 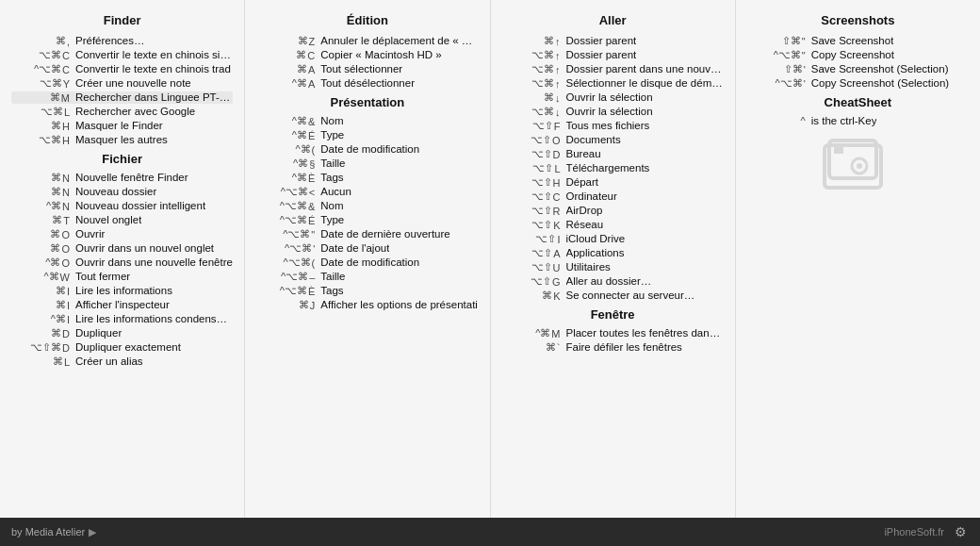 I want to click on key-combo: ⌘↑, so click(x=534, y=41).